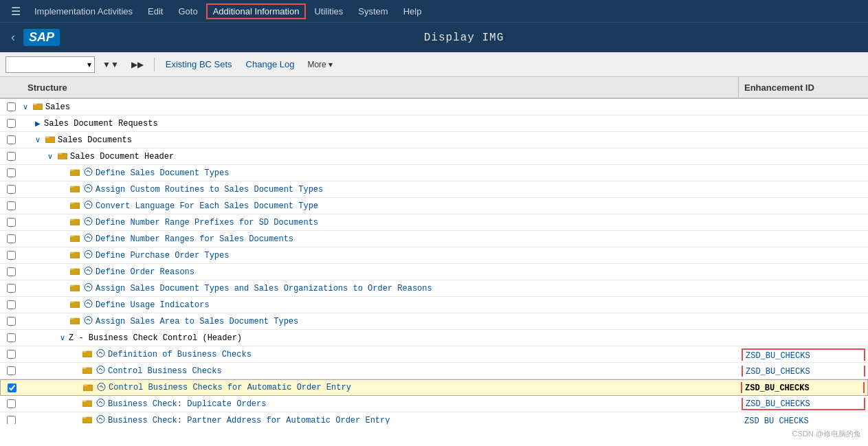 Image resolution: width=868 pixels, height=446 pixels. Describe the element at coordinates (381, 157) in the screenshot. I see `row-content: ∨Sales Document Header` at that location.